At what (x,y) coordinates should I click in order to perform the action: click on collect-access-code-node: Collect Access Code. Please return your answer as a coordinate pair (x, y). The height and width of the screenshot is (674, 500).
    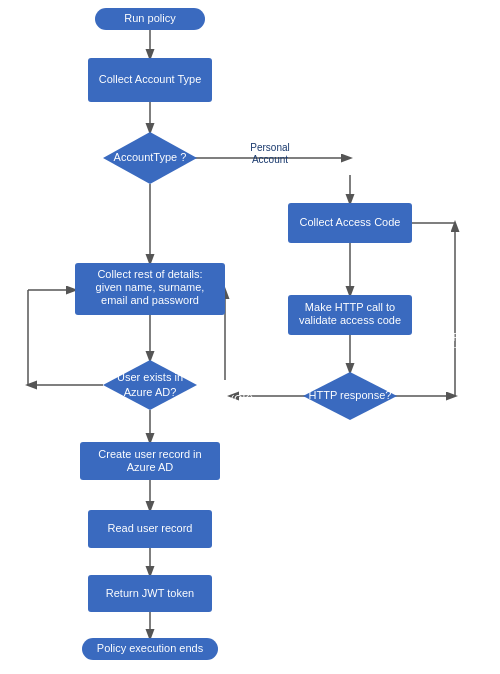
    Looking at the image, I should click on (350, 223).